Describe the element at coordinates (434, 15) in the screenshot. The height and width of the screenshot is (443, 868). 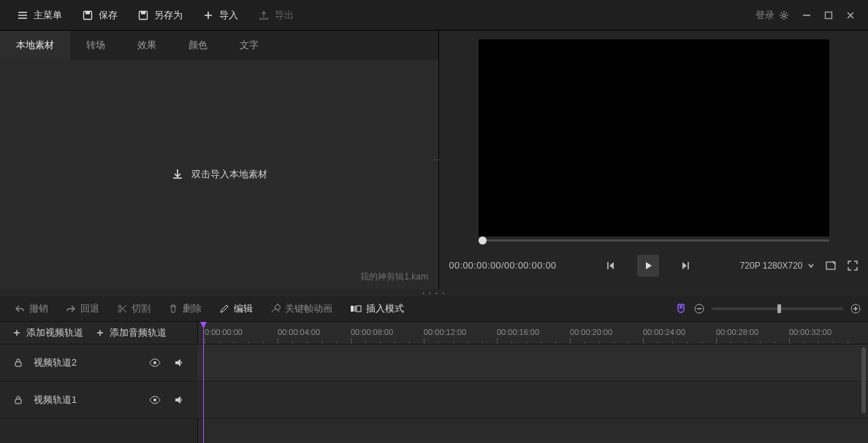
I see `top-menu-bar: 主菜单 保存 另存为 导入 导出 登录` at that location.